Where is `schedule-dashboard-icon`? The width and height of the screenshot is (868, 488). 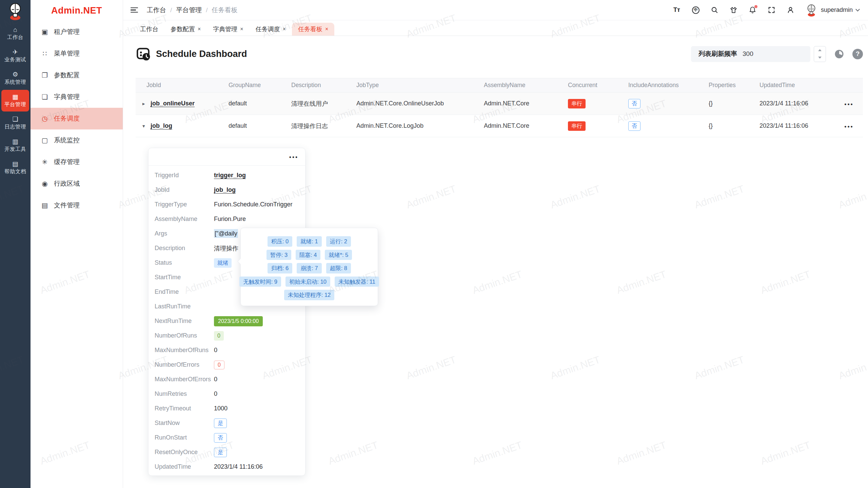 schedule-dashboard-icon is located at coordinates (143, 54).